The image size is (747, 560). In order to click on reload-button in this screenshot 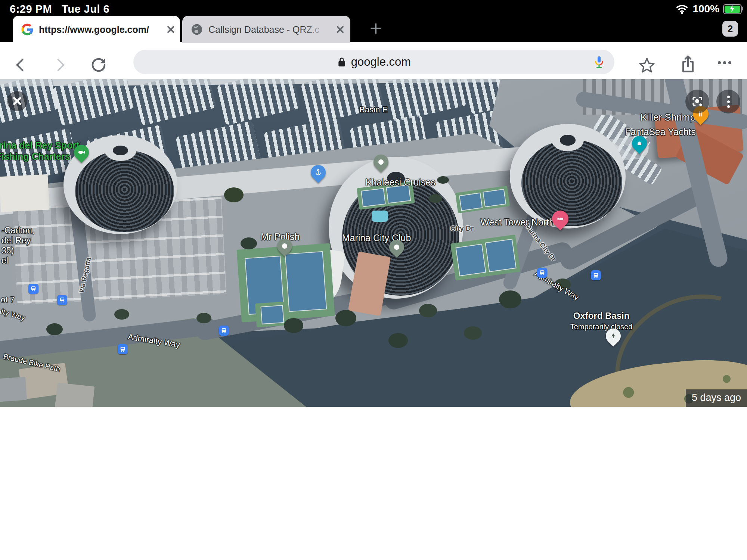, I will do `click(99, 65)`.